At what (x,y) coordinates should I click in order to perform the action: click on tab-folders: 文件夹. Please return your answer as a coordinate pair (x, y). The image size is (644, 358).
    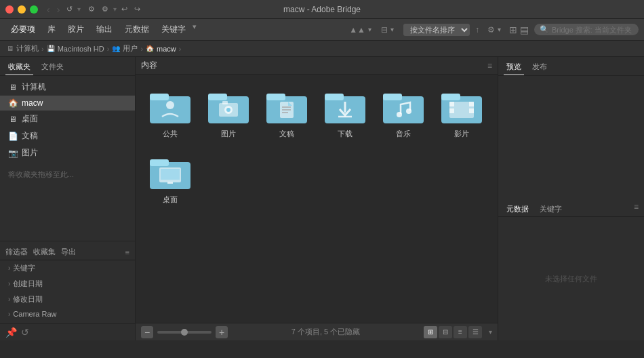
    Looking at the image, I should click on (53, 68).